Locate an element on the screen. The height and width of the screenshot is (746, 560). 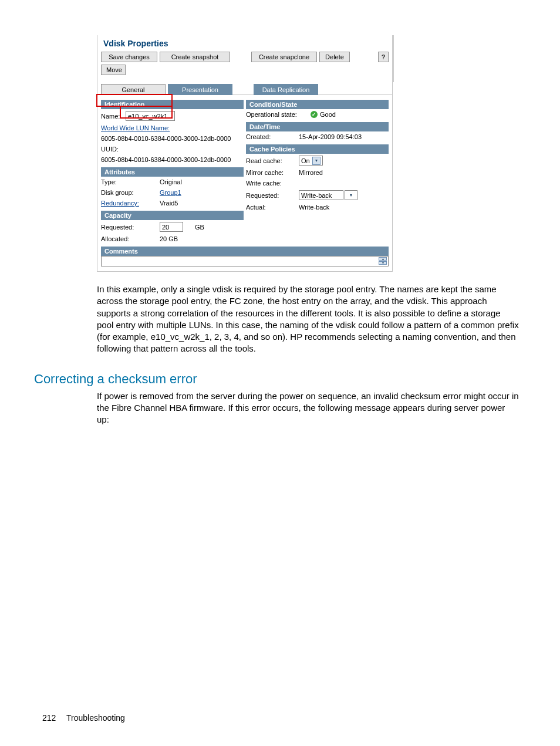
footer-title: Troubleshooting is located at coordinates (96, 718).